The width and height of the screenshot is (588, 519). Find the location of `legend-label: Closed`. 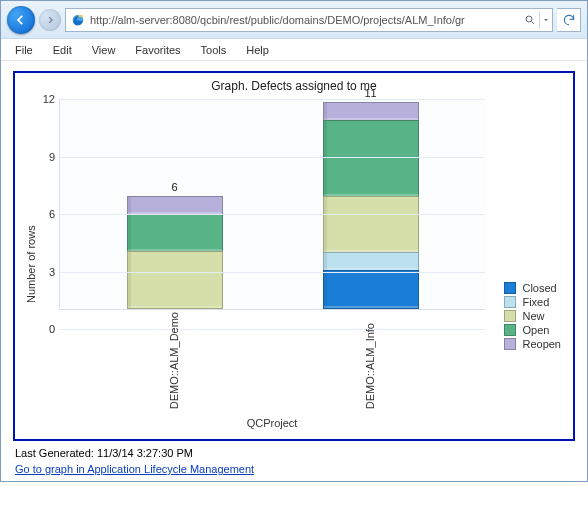

legend-label: Closed is located at coordinates (539, 288).